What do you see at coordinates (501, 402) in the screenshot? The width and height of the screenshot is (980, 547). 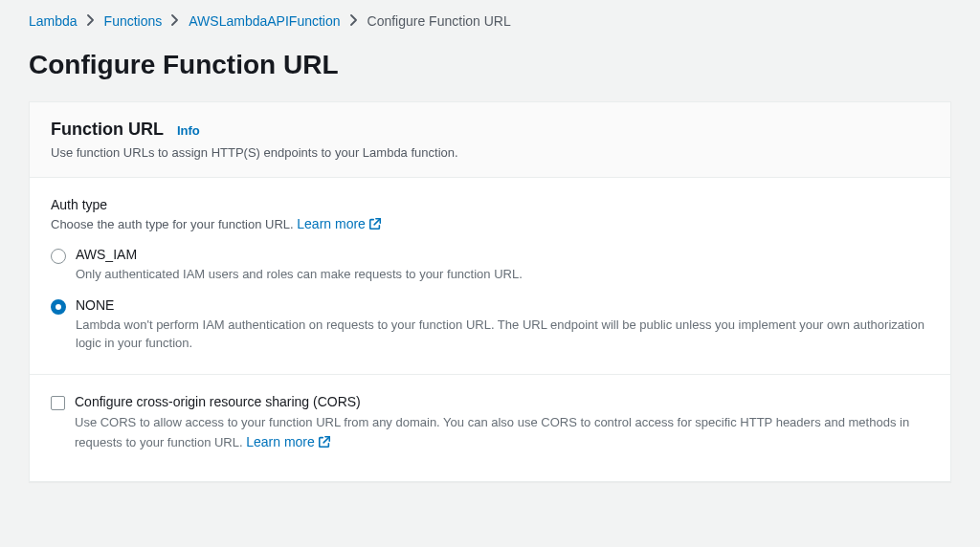 I see `cors-label: Configure cross-origin resource sharing …` at bounding box center [501, 402].